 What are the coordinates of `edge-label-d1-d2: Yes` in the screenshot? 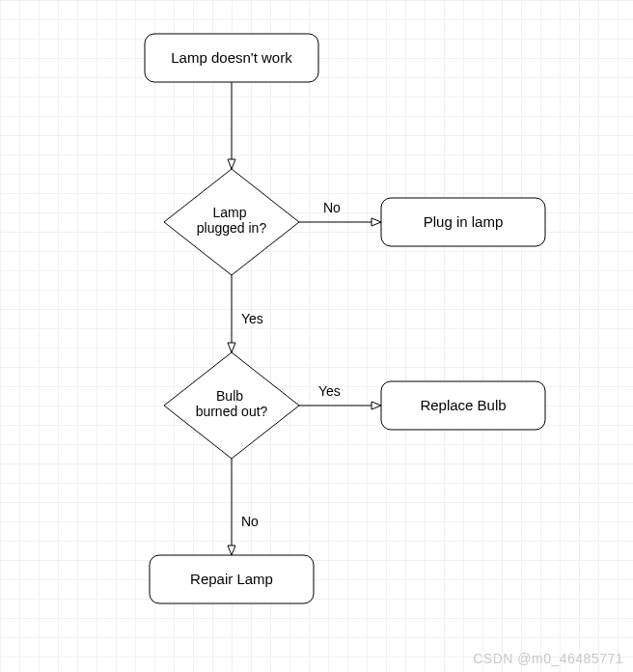 It's located at (253, 319).